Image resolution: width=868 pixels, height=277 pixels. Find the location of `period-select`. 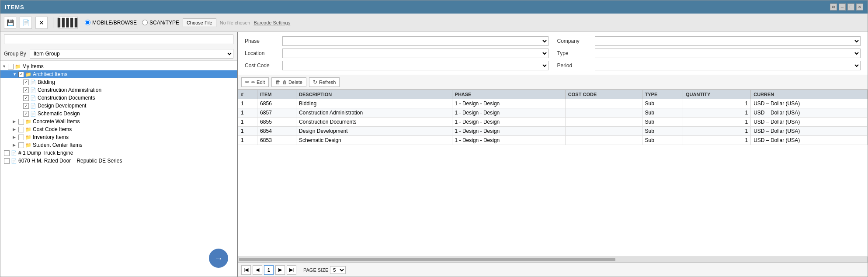

period-select is located at coordinates (728, 66).